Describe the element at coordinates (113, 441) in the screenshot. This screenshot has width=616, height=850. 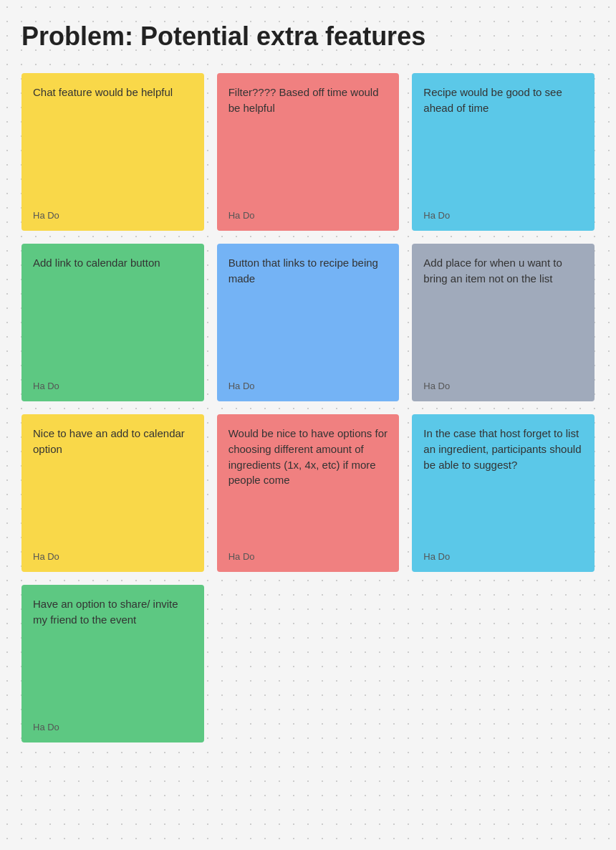
I see `note-text-7: Nice to have an add to calendar option` at that location.